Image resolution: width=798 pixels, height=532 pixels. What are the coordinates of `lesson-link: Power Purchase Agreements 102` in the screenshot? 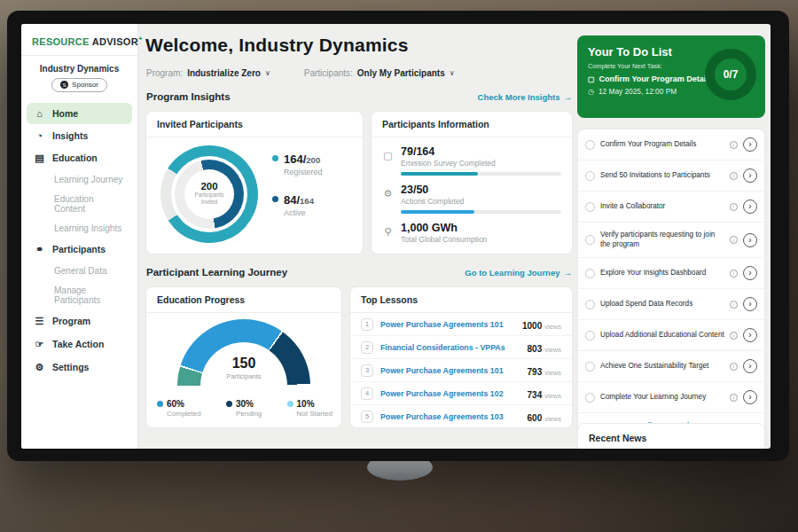 It's located at (450, 394).